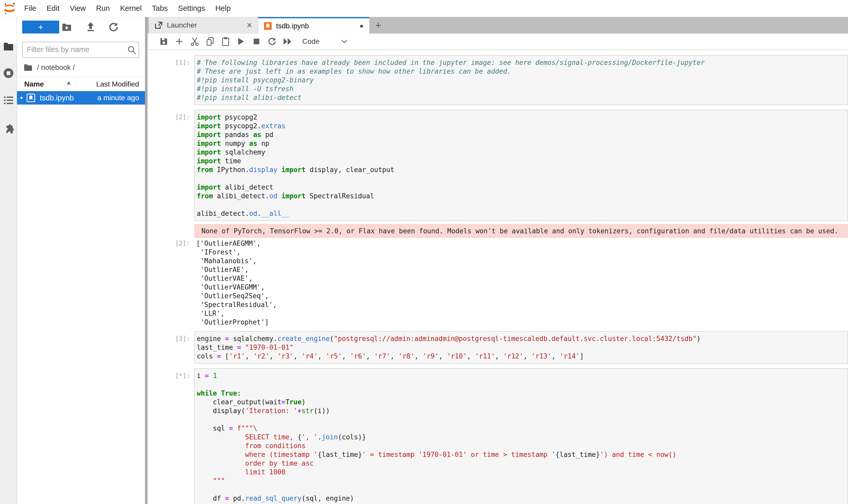  What do you see at coordinates (81, 84) in the screenshot?
I see `file-list-header: Name Last Modified` at bounding box center [81, 84].